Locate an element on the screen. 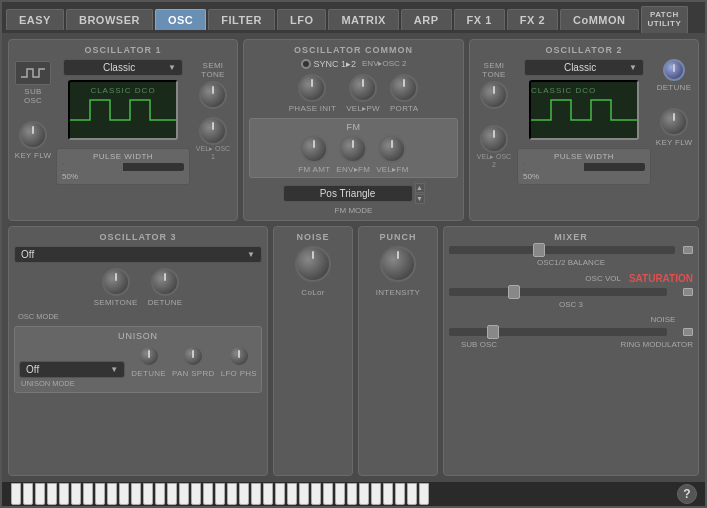 The height and width of the screenshot is (508, 707). sync-button: SYNC 1▸2 is located at coordinates (329, 64).